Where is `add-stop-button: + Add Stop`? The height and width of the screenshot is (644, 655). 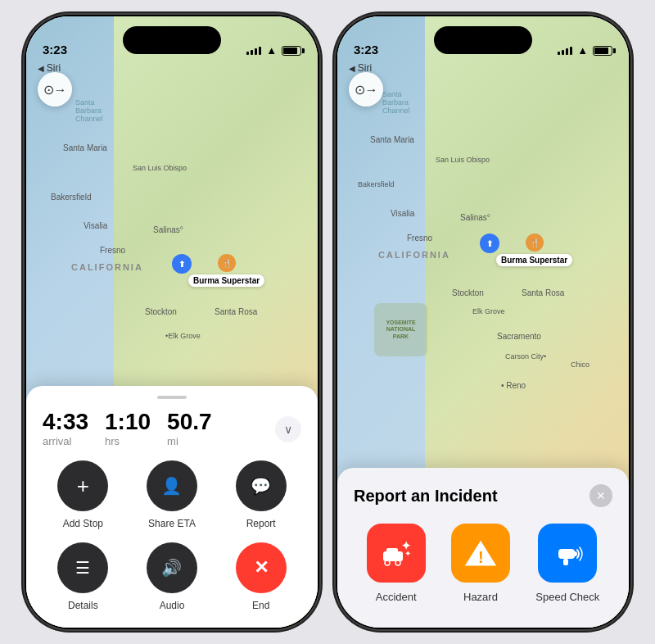 add-stop-button: + Add Stop is located at coordinates (84, 495).